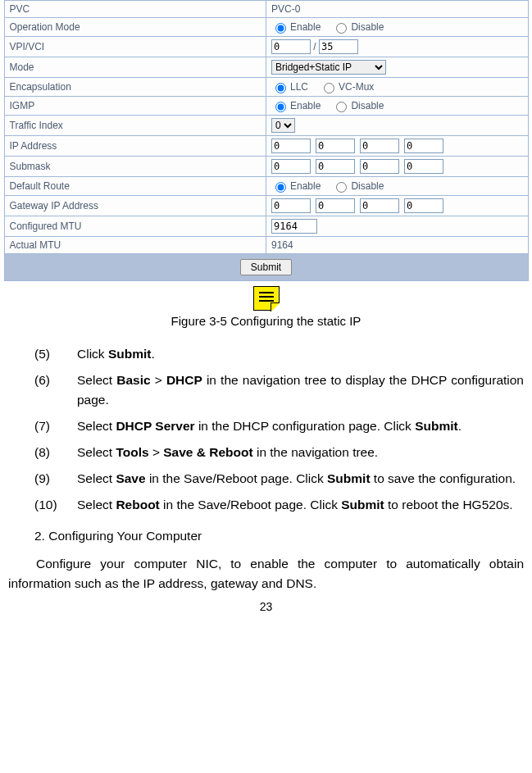  What do you see at coordinates (398, 126) in the screenshot?
I see `traffic-index-value: 0` at bounding box center [398, 126].